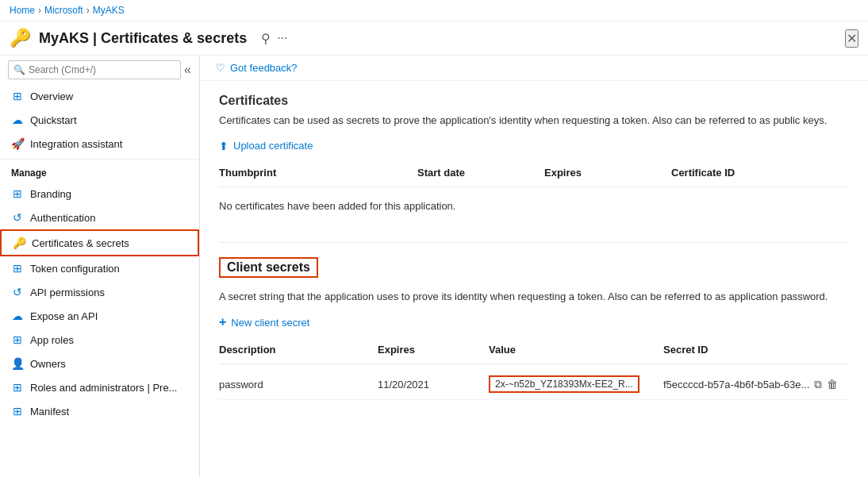  Describe the element at coordinates (17, 120) in the screenshot. I see `cloud-icon: ☁` at that location.